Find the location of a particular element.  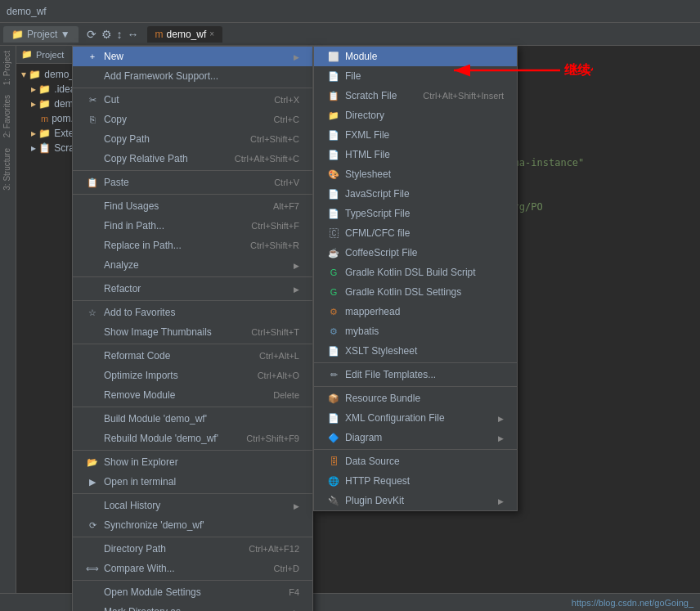

sep5 is located at coordinates (193, 301).